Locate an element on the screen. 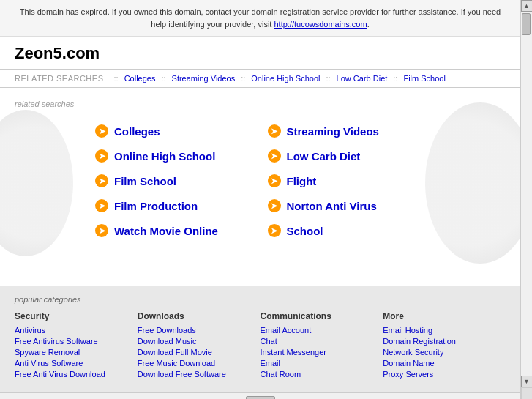  cat-link-domain-registration: Domain Registration is located at coordinates (444, 341).